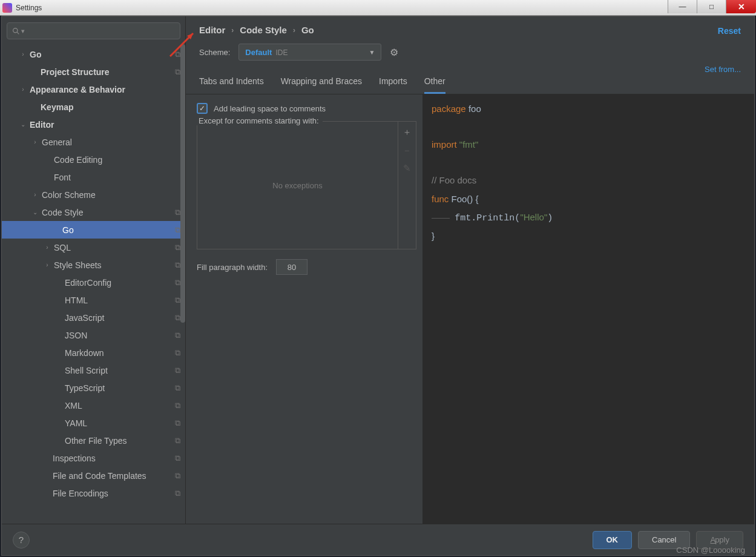 This screenshot has height=557, width=756. Describe the element at coordinates (93, 71) in the screenshot. I see `tree-item-project-structure: Project Structure⧉` at that location.